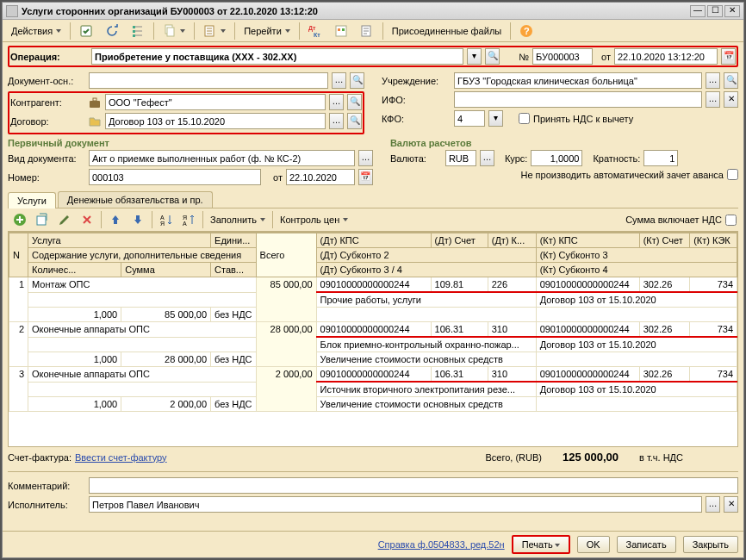 The image size is (746, 560). I want to click on fill-menu: Заполнить, so click(238, 220).